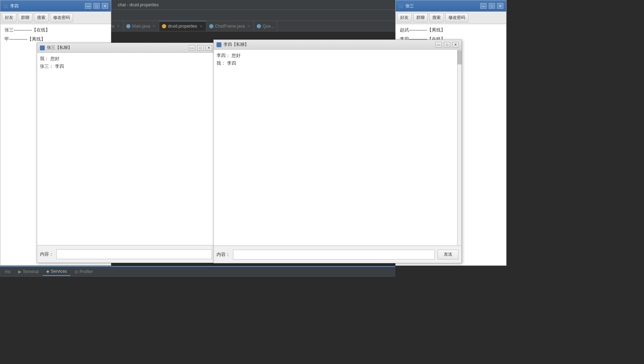 The height and width of the screenshot is (364, 644). Describe the element at coordinates (47, 6) in the screenshot. I see `friend-title-text-left: 李四` at that location.